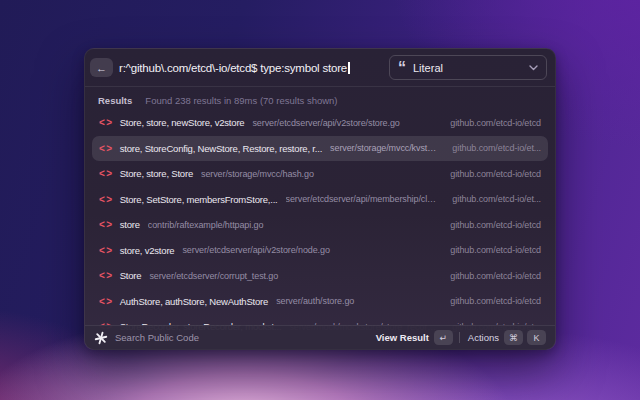 This screenshot has height=400, width=640. I want to click on cmd-key-badge: ⌘, so click(514, 338).